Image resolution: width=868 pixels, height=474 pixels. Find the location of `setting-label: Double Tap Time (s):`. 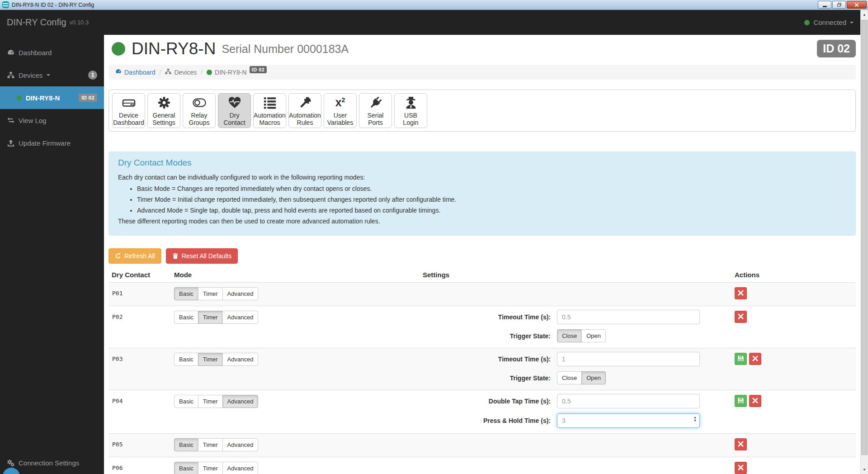

setting-label: Double Tap Time (s): is located at coordinates (520, 401).